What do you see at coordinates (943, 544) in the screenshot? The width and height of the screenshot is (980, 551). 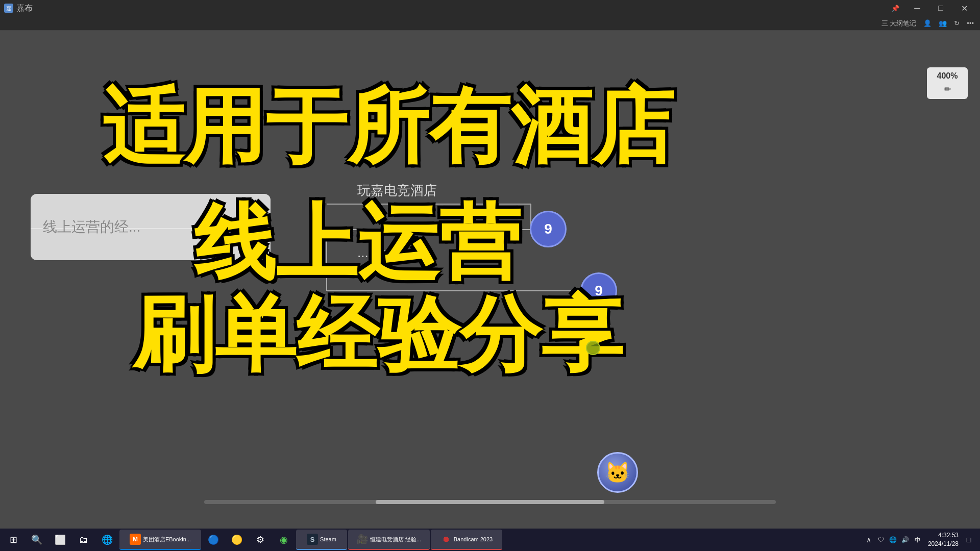 I see `clock-date: 2024/11/28` at bounding box center [943, 544].